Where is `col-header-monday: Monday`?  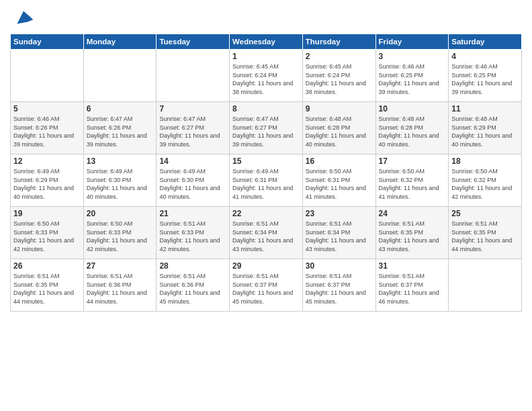 col-header-monday: Monday is located at coordinates (120, 42).